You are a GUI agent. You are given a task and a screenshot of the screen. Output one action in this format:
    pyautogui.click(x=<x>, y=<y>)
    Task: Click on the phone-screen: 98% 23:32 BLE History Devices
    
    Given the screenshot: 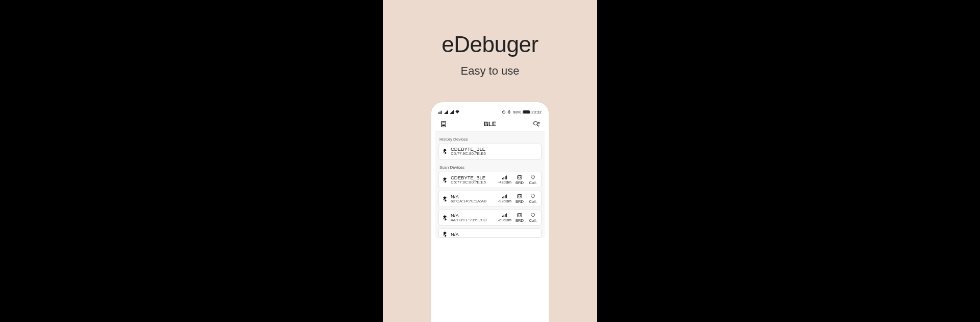 What is the action you would take?
    pyautogui.click(x=490, y=173)
    